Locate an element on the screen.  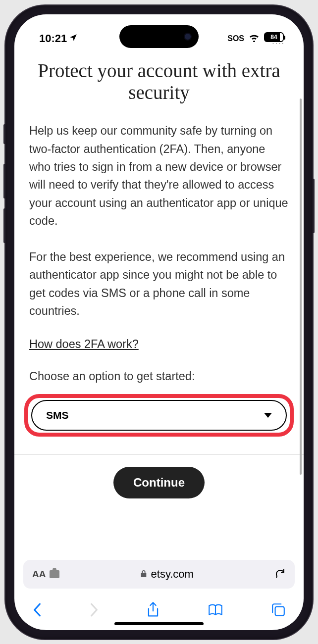
volume-up-button is located at coordinates (4, 181).